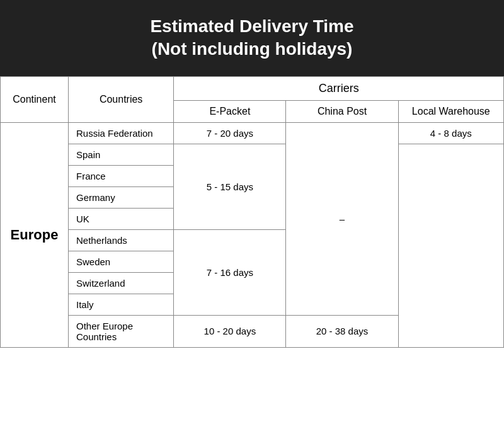 This screenshot has height=441, width=504. I want to click on title-line2: (Not including holidays), so click(252, 49).